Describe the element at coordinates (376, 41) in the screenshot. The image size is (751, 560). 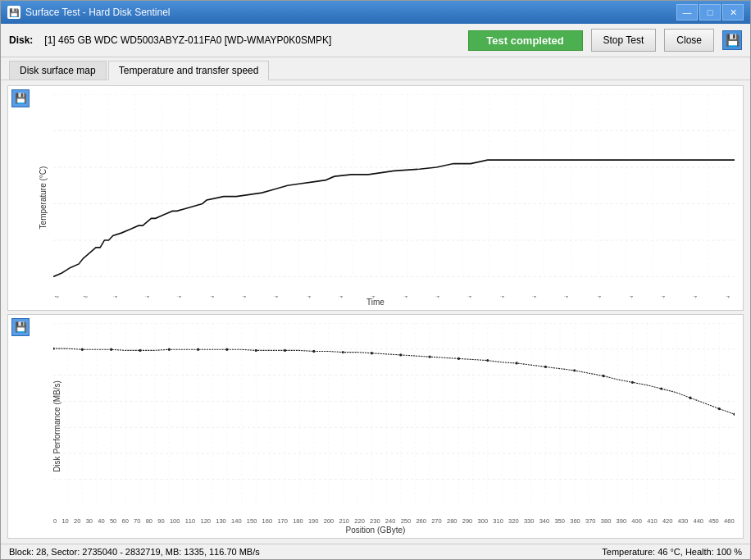
I see `toolbar: Disk: [1] 465 GB WDC WD5003ABYZ-011FA0 […` at that location.